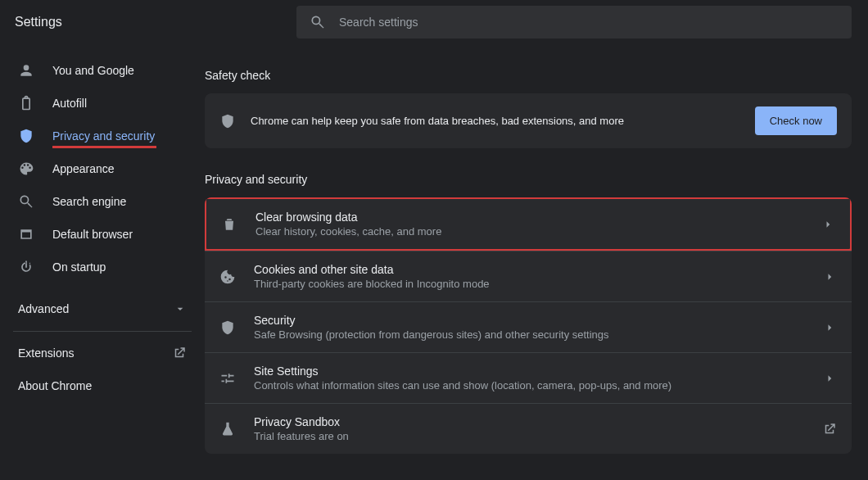 Image resolution: width=868 pixels, height=480 pixels. I want to click on sidebar-item-autofill: Autofill, so click(102, 103).